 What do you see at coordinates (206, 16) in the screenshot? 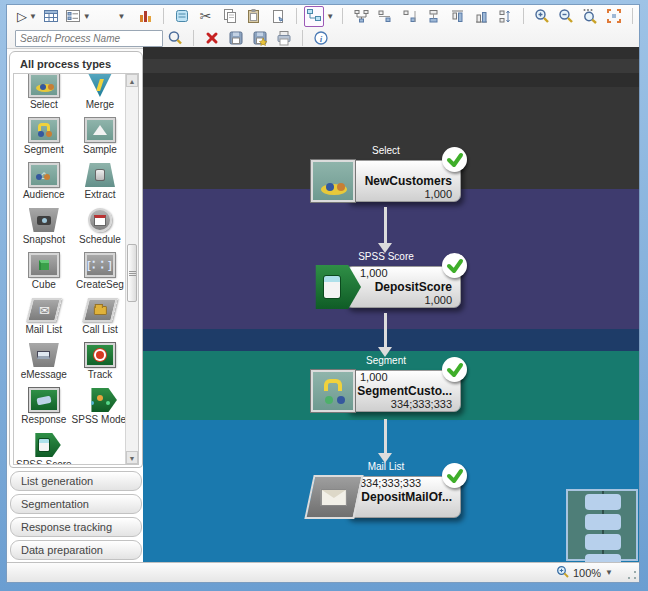
I see `cut-button: ✂` at bounding box center [206, 16].